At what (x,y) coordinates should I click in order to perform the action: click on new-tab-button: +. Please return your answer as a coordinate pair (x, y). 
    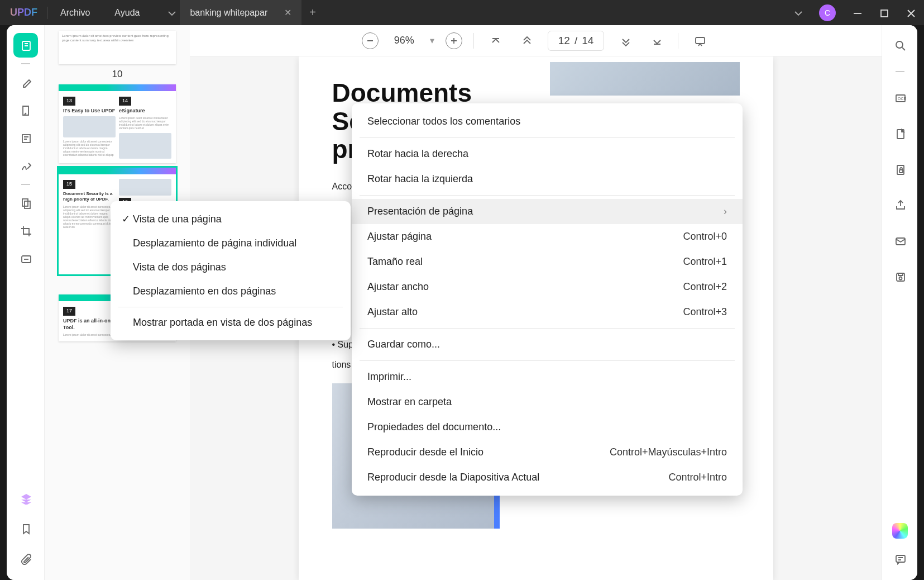
    Looking at the image, I should click on (313, 12).